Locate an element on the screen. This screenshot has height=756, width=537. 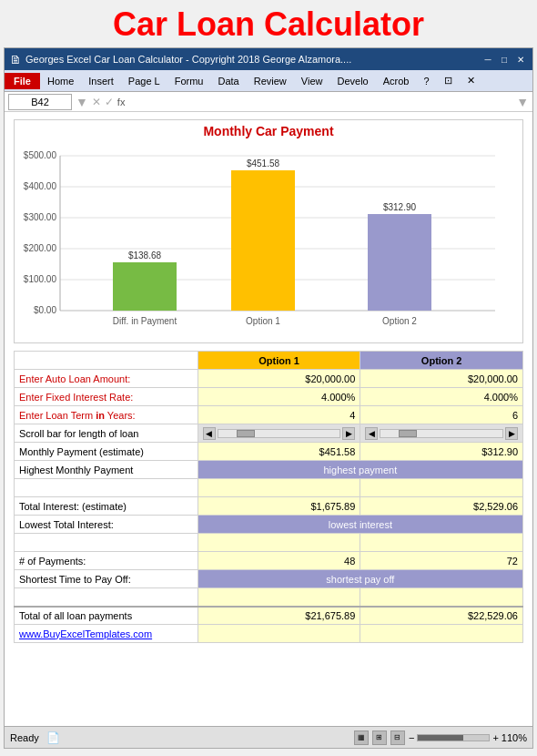
cancel-icon: ✕ is located at coordinates (96, 102).